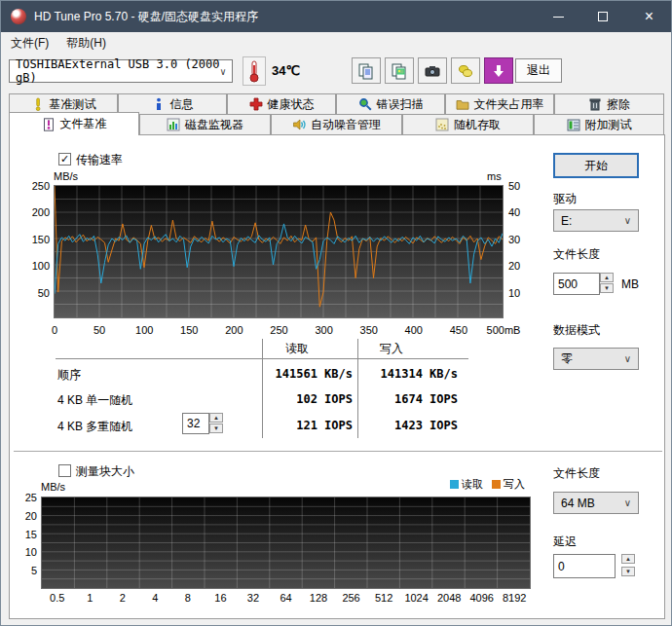 This screenshot has width=672, height=626. I want to click on axis-tick: 250, so click(279, 330).